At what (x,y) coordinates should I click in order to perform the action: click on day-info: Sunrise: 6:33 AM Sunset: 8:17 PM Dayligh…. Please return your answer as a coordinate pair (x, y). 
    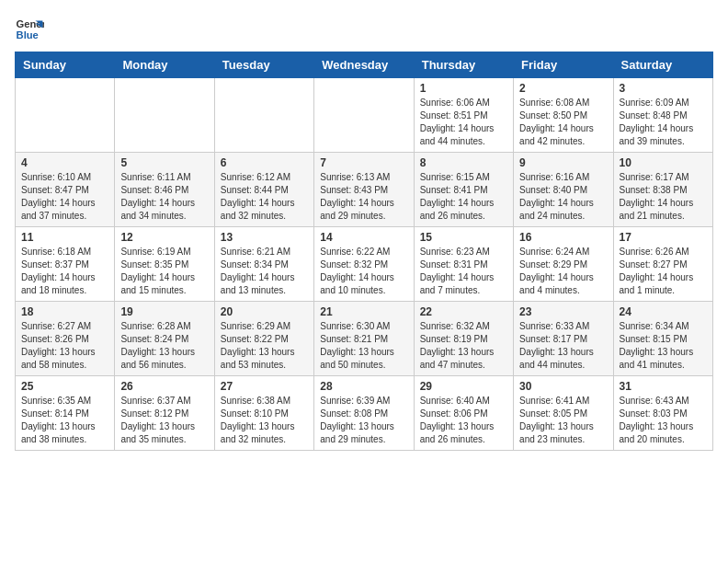
    Looking at the image, I should click on (563, 346).